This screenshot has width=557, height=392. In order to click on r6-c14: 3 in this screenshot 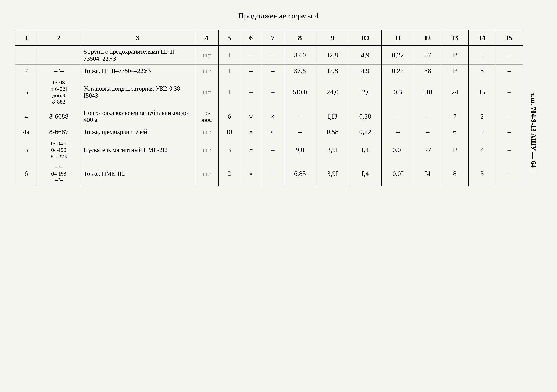, I will do `click(482, 174)`.